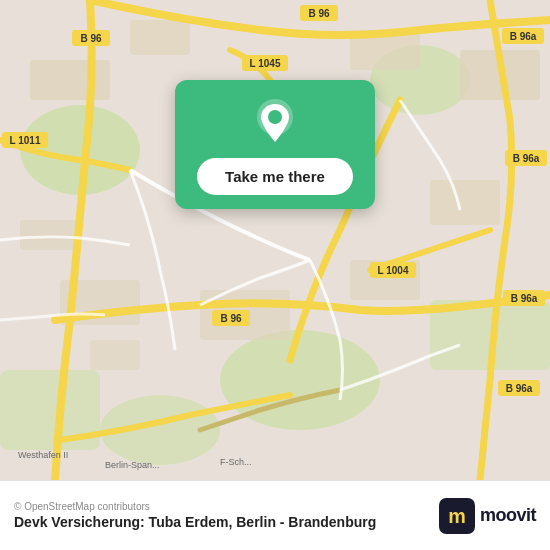 The width and height of the screenshot is (550, 550). Describe the element at coordinates (275, 515) in the screenshot. I see `bottom-bar: © OpenStreetMap contributors Devk Versic…` at that location.